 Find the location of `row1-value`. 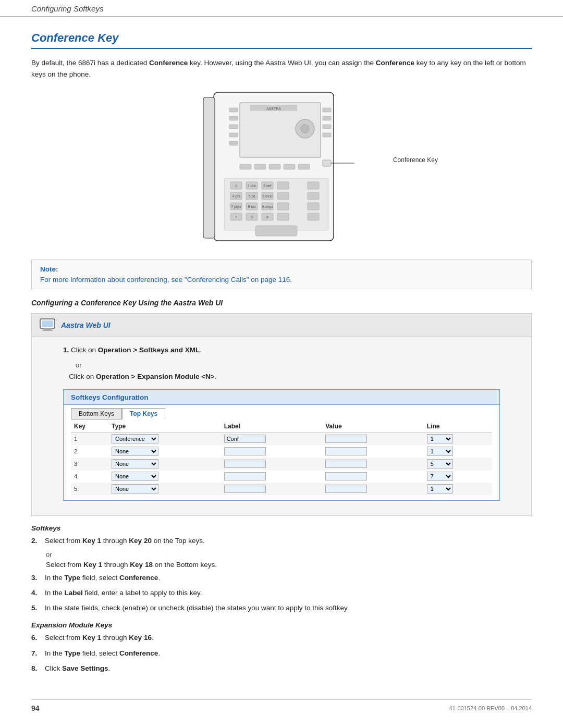

row1-value is located at coordinates (373, 439).